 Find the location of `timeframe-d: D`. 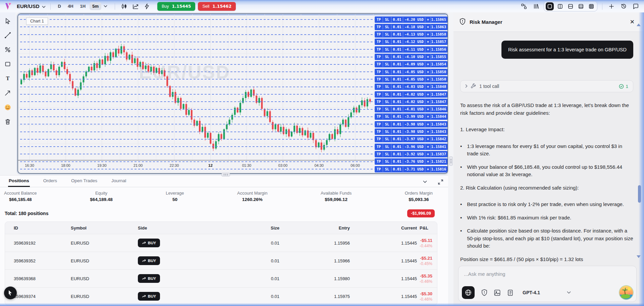

timeframe-d: D is located at coordinates (60, 6).